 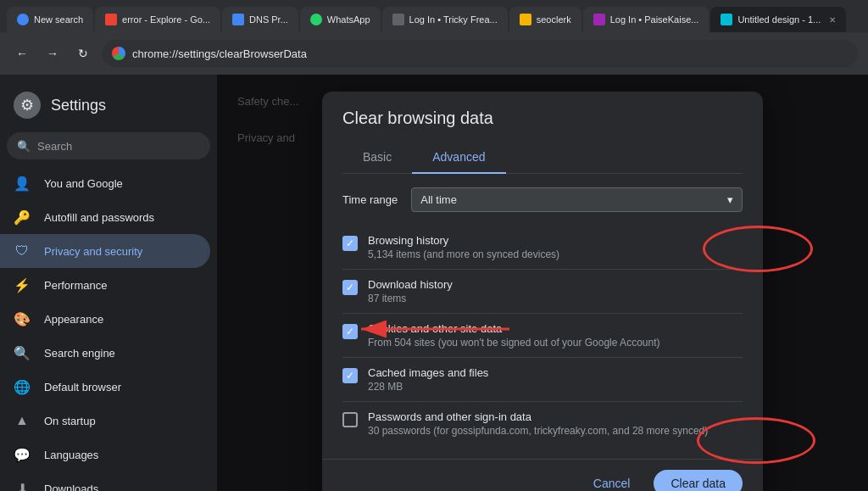 What do you see at coordinates (542, 424) in the screenshot?
I see `checkbox-item-passwords: Passwords and other sign-in data 30 pass…` at bounding box center [542, 424].